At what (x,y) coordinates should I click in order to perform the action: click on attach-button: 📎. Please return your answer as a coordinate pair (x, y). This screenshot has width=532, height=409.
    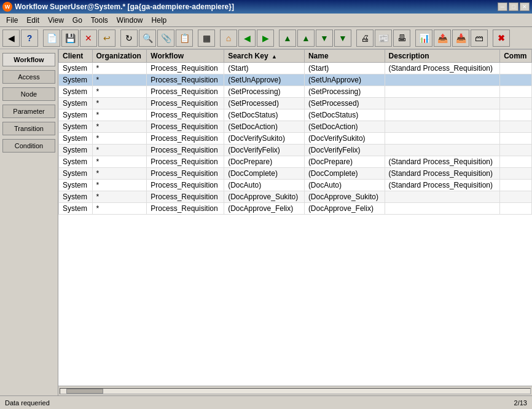
    Looking at the image, I should click on (166, 38).